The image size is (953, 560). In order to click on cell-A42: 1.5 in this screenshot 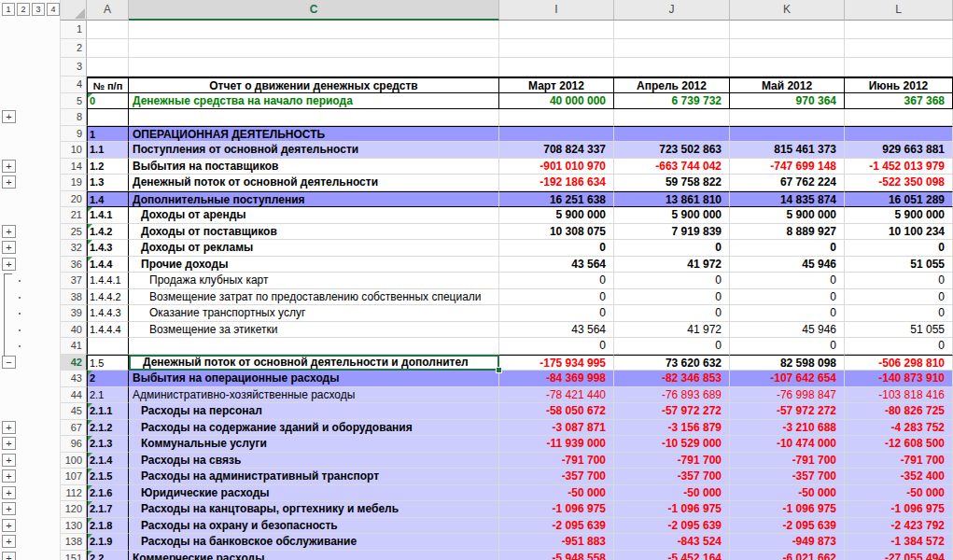, I will do `click(108, 363)`.